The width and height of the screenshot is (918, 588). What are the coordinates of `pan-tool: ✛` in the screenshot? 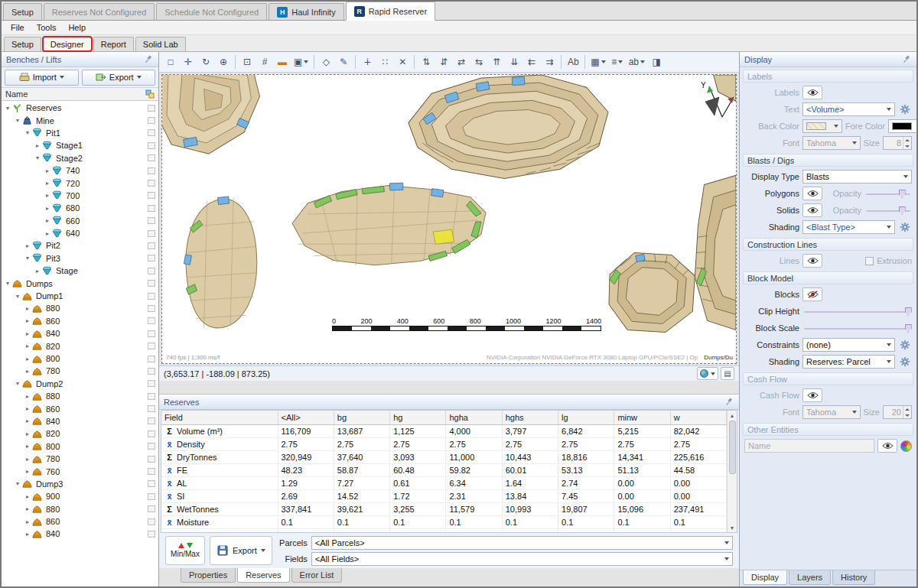 It's located at (188, 62).